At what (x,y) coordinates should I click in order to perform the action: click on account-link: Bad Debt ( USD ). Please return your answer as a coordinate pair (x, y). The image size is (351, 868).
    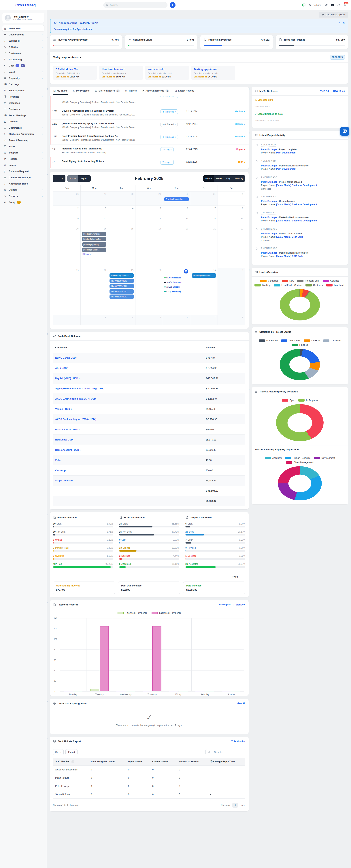
    Looking at the image, I should click on (129, 440).